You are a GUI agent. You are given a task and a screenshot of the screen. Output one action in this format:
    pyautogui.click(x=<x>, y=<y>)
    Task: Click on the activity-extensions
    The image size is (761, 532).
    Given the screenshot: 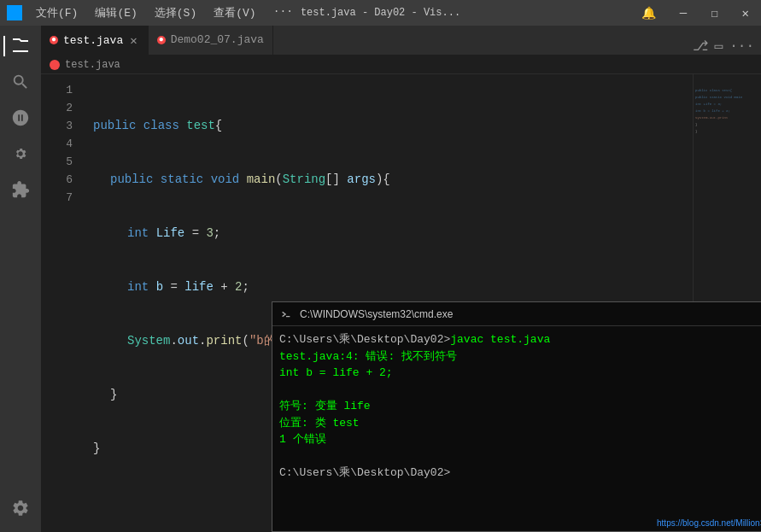 What is the action you would take?
    pyautogui.click(x=20, y=190)
    